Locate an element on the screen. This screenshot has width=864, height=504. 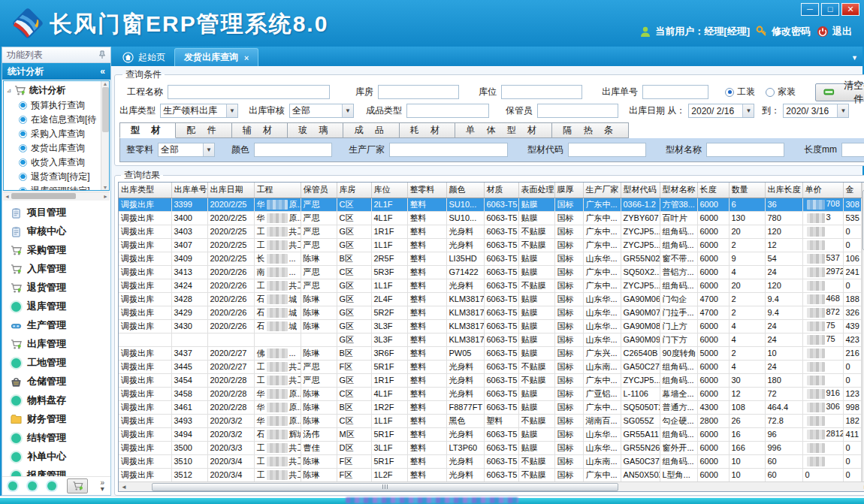
table-row: 调拨出库34302020/2/26石城陈琳G区3L3F整料KLM38176063… is located at coordinates (490, 326).